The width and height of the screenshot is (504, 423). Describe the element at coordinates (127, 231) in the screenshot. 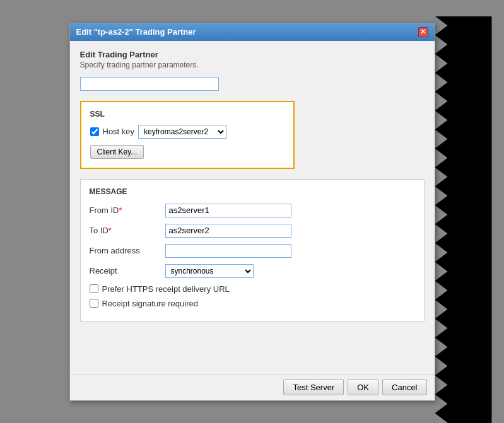

I see `to-id-label: To ID*` at that location.